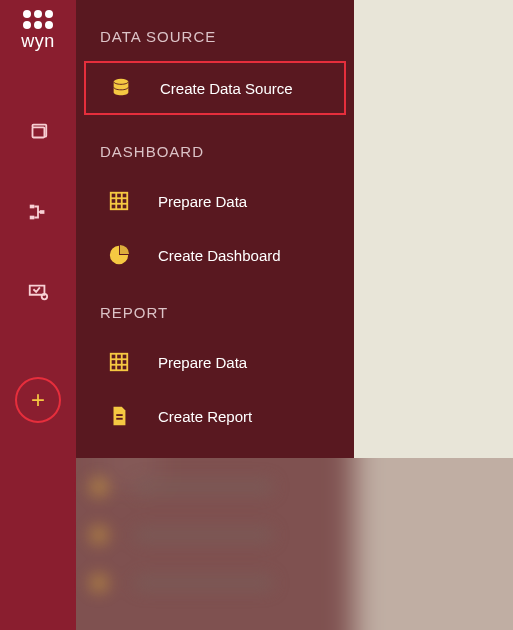 This screenshot has height=630, width=513. What do you see at coordinates (38, 132) in the screenshot?
I see `rail-icon-documents` at bounding box center [38, 132].